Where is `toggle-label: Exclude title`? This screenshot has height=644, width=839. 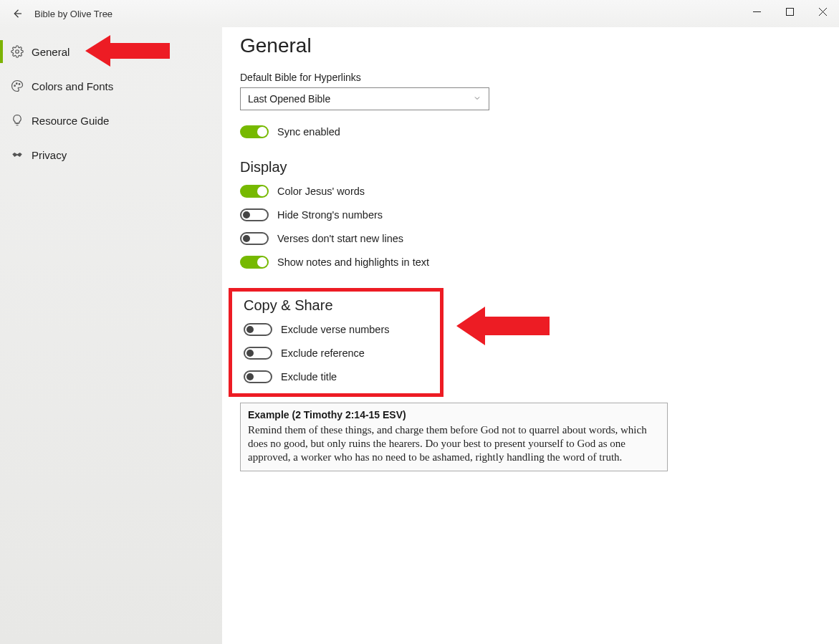
toggle-label: Exclude title is located at coordinates (309, 377).